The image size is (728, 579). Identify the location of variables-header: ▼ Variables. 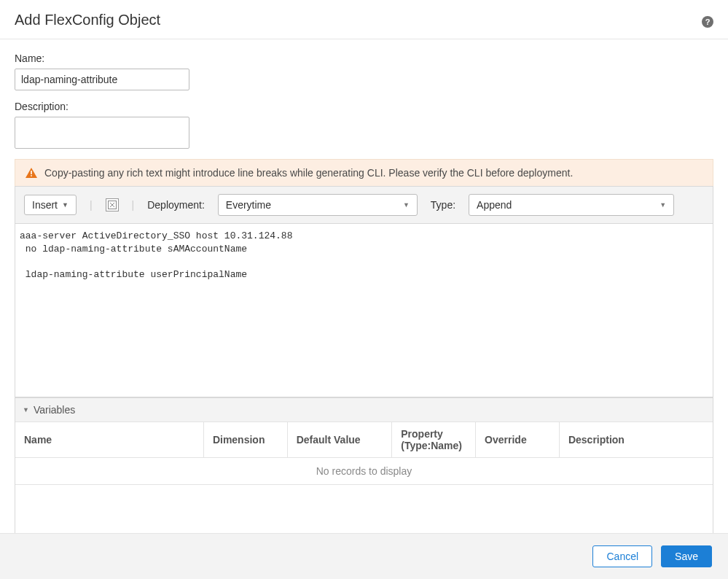
(364, 410).